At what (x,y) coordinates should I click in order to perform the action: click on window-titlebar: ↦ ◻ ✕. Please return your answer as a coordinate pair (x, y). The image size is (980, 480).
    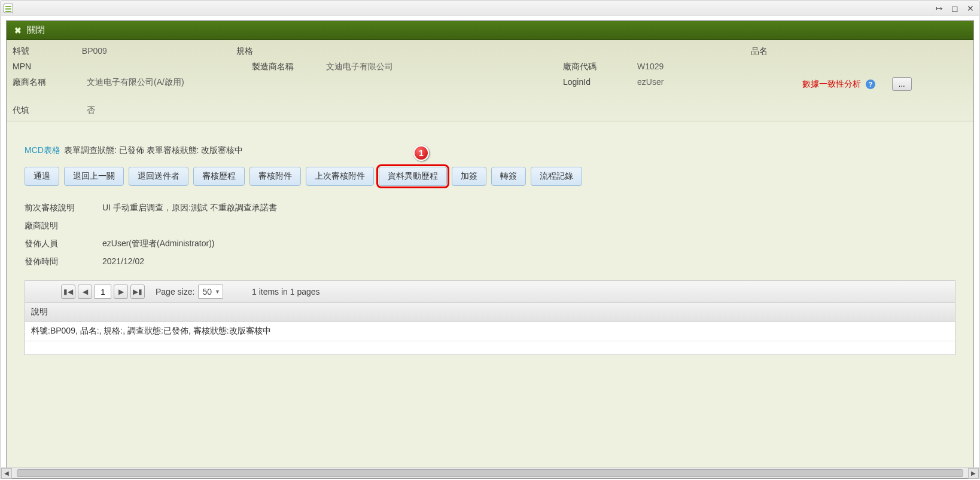
    Looking at the image, I should click on (490, 8).